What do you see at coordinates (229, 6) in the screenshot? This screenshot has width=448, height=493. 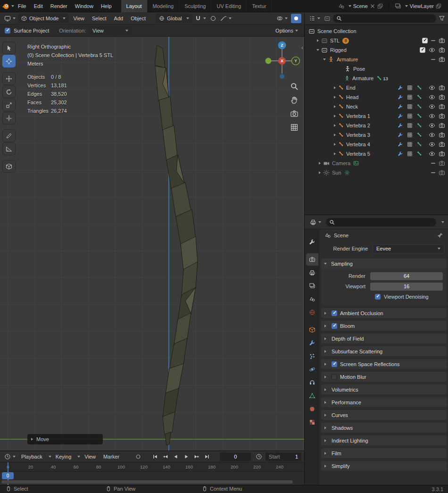 I see `tab-uv-editing: UV Editing` at bounding box center [229, 6].